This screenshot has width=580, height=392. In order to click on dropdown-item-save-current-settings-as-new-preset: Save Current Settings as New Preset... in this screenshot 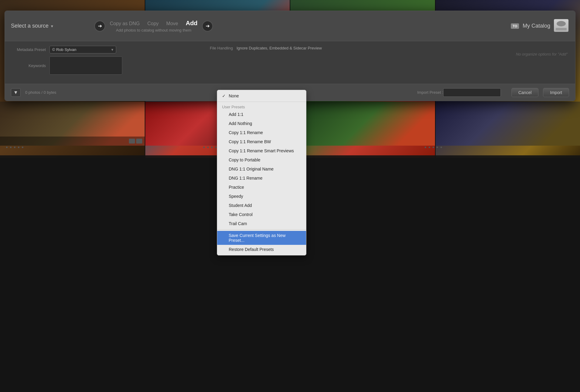, I will do `click(261, 238)`.